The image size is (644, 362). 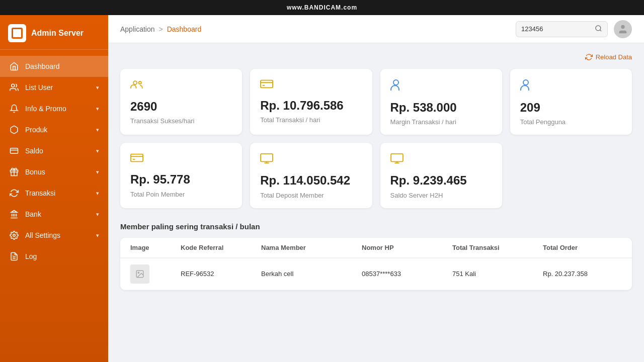 I want to click on breadcrumb: Application > Dashboard, so click(x=161, y=29).